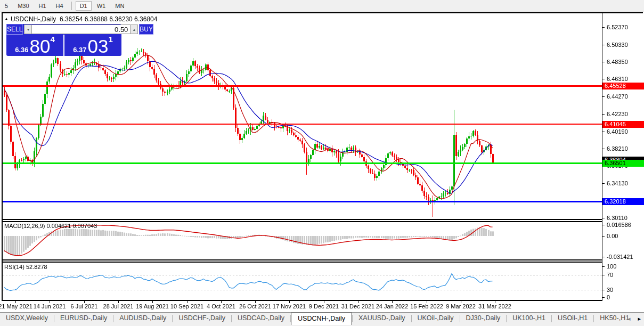  I want to click on timeframe-button-w1: W1, so click(101, 6).